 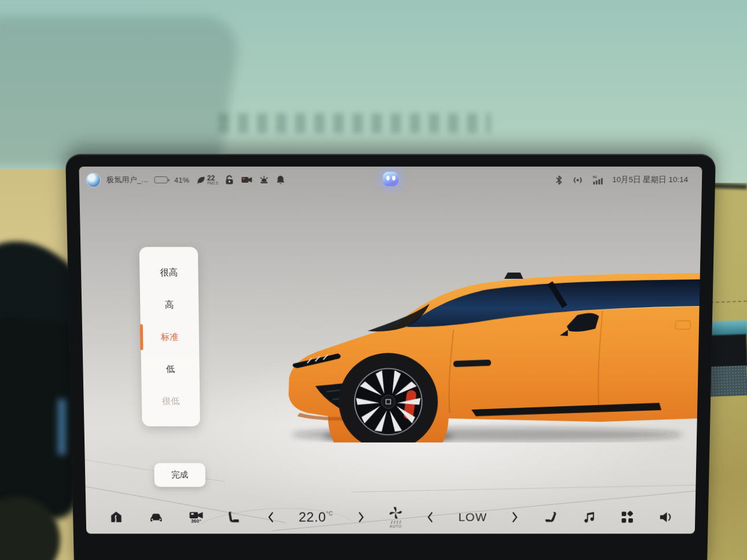 What do you see at coordinates (316, 517) in the screenshot?
I see `temperature-display: 22.0°C` at bounding box center [316, 517].